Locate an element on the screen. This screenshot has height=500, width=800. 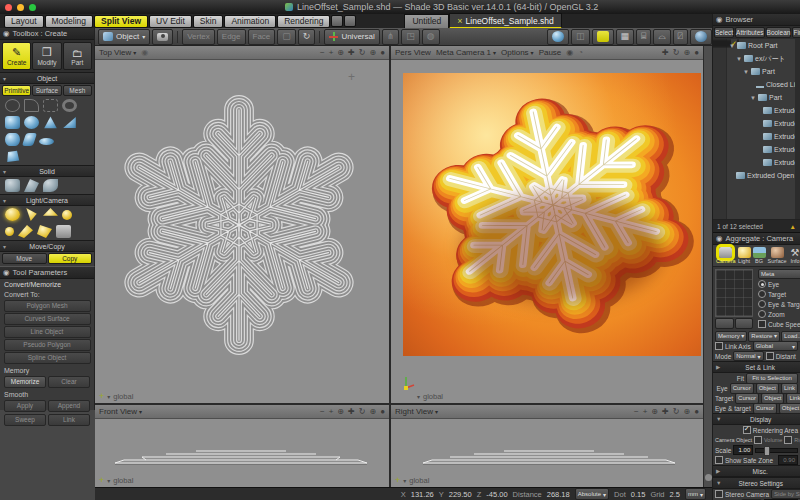
volume-checkbox is located at coordinates (758, 440).